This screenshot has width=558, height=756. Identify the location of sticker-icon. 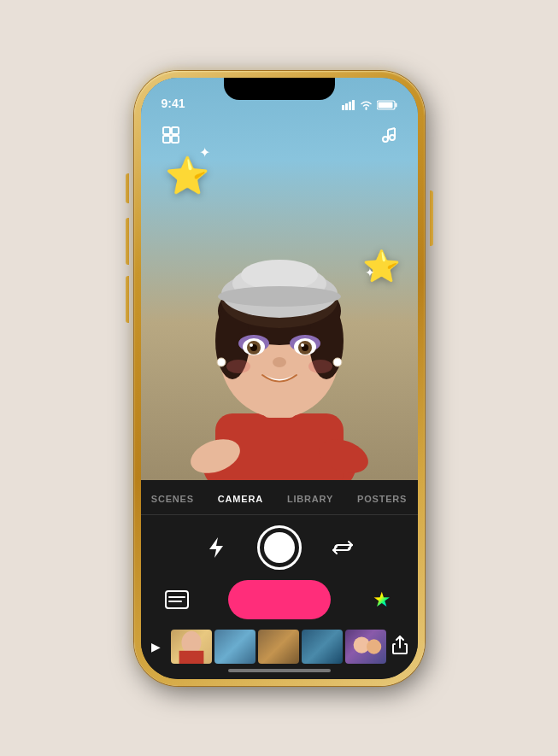
(171, 135).